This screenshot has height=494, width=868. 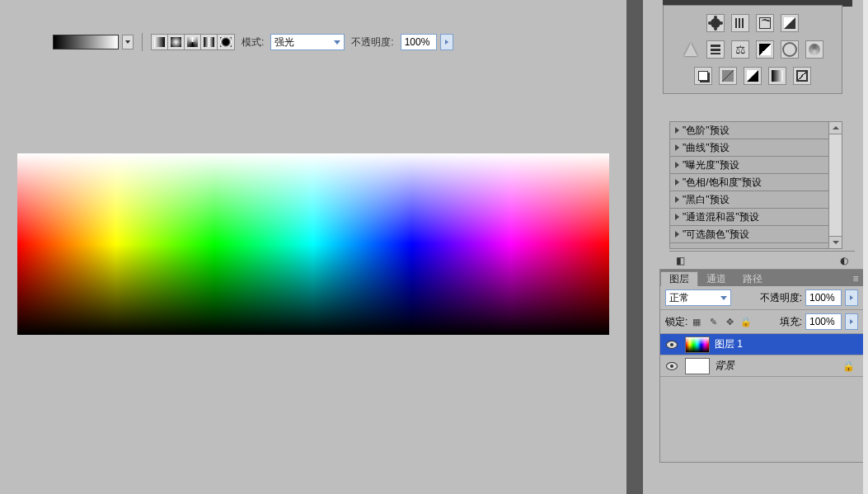 What do you see at coordinates (740, 49) in the screenshot?
I see `color-balance-icon` at bounding box center [740, 49].